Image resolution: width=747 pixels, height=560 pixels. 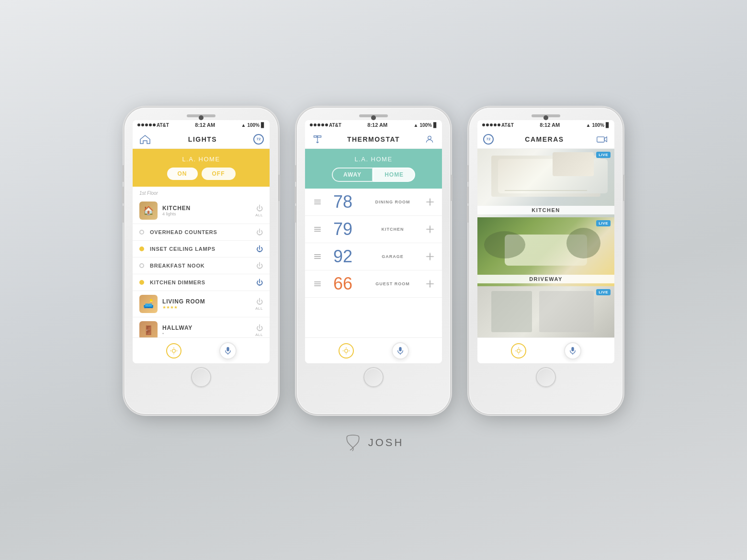 What do you see at coordinates (374, 284) in the screenshot?
I see `room-guest: 66 GUEST ROOM` at bounding box center [374, 284].